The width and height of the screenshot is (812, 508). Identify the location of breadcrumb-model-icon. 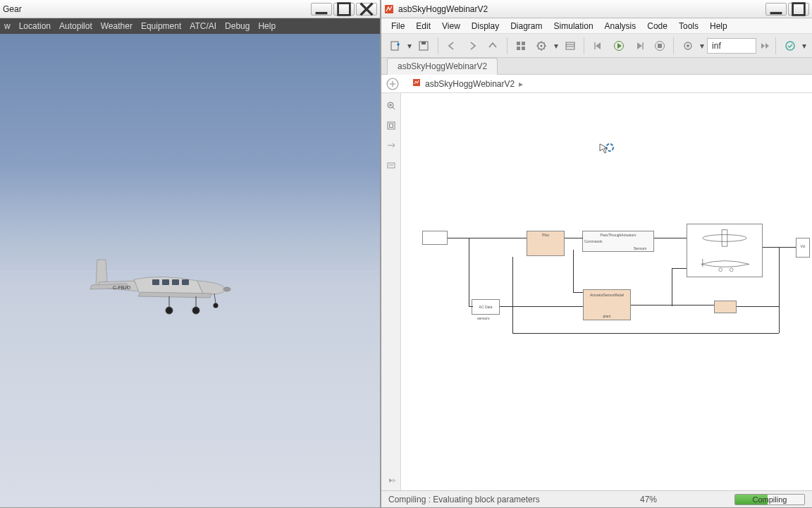
(417, 83).